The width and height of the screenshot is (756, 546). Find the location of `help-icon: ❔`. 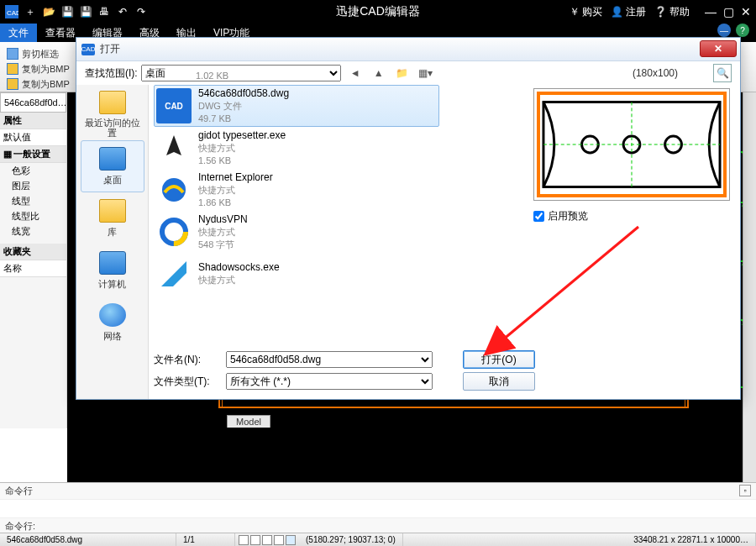

help-icon: ❔ is located at coordinates (660, 12).